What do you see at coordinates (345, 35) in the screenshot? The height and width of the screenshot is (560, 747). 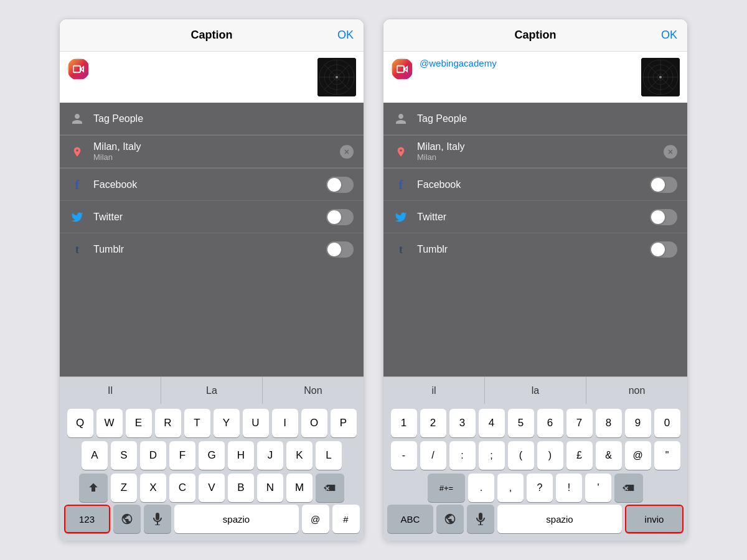 I see `ok-button-left: OK` at bounding box center [345, 35].